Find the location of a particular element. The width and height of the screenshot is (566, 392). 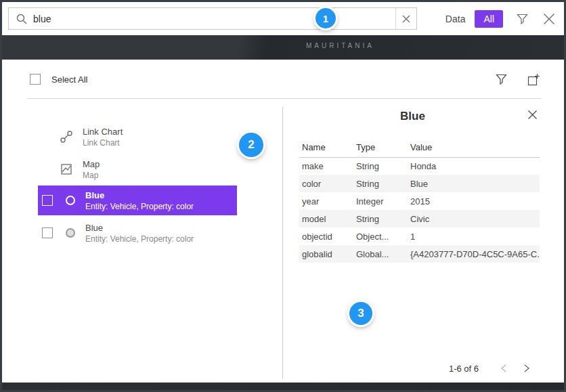

cell-value: Blue is located at coordinates (474, 183).